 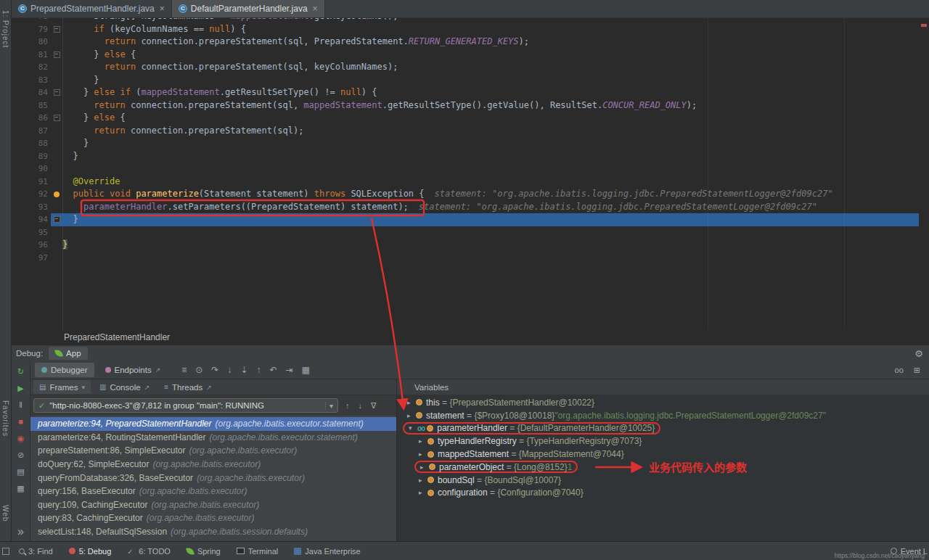 What do you see at coordinates (90, 551) in the screenshot?
I see `status-item-debug: 5: Debug` at bounding box center [90, 551].